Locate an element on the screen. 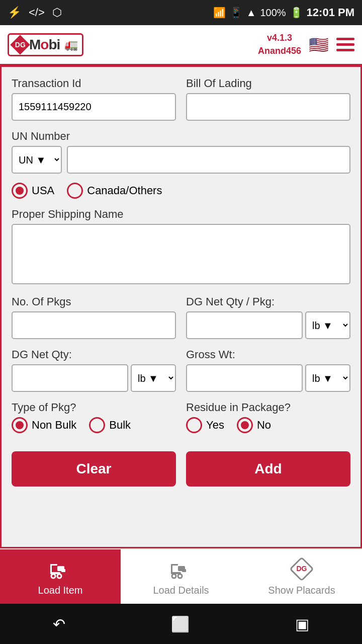 This screenshot has height=644, width=362. radio-canada: Canada/Others is located at coordinates (115, 191).